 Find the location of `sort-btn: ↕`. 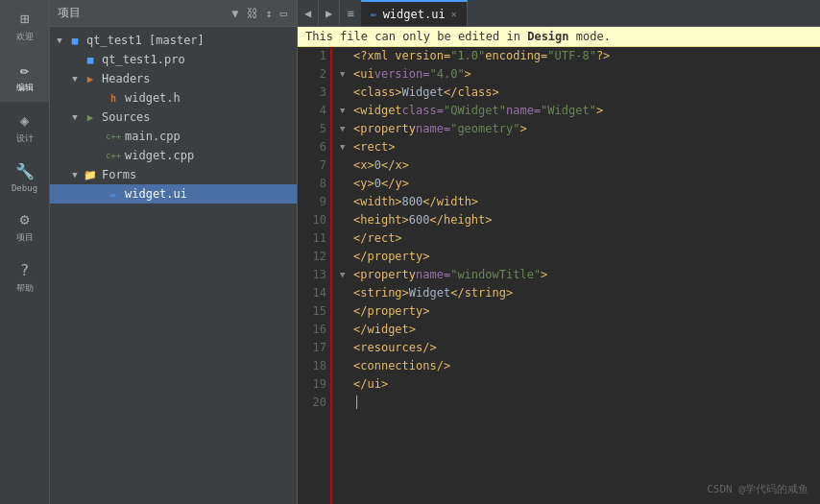

sort-btn: ↕ is located at coordinates (269, 13).